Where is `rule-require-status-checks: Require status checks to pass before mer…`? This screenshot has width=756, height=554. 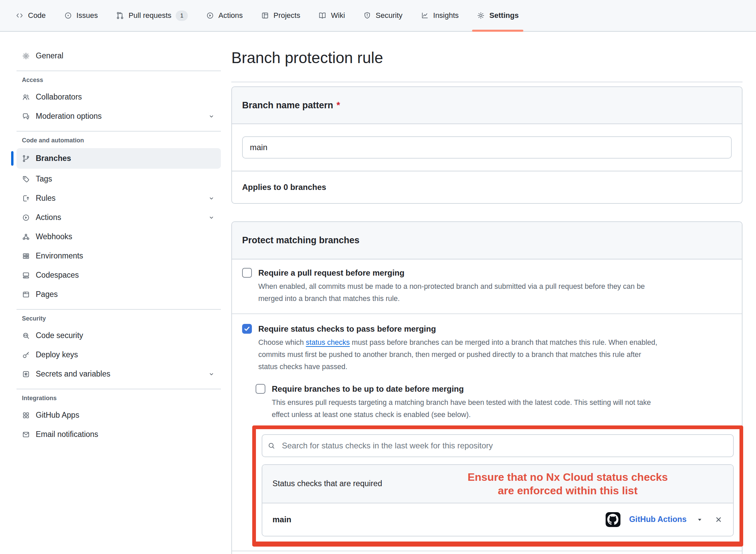 rule-require-status-checks: Require status checks to pass before mer… is located at coordinates (487, 343).